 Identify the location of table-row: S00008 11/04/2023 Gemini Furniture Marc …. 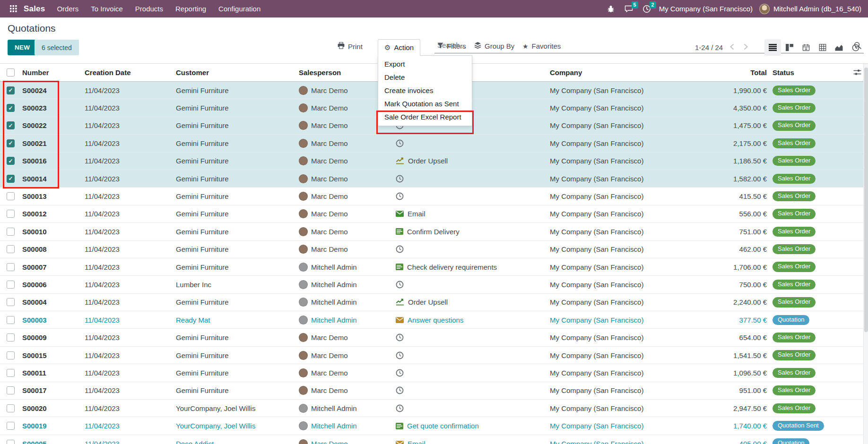
(434, 249).